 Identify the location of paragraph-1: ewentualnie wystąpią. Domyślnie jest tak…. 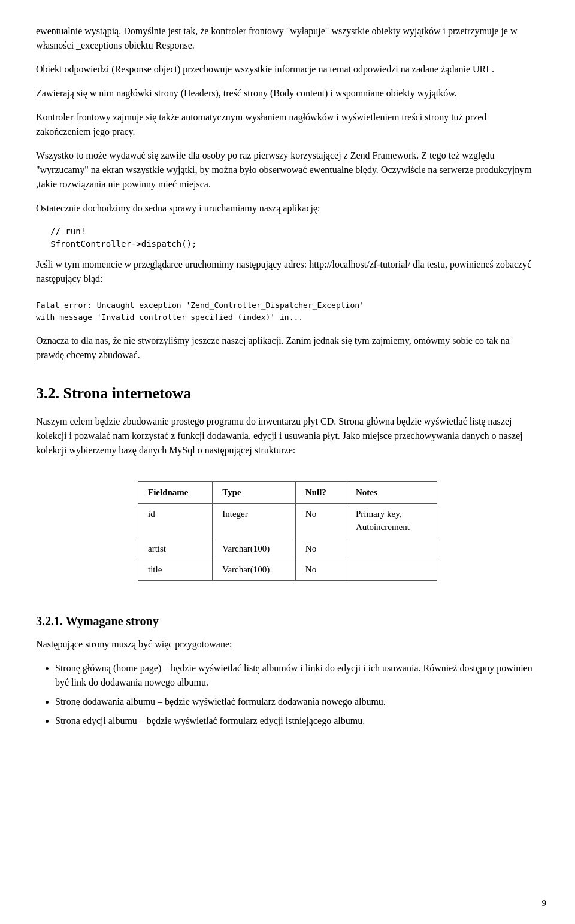
(288, 38).